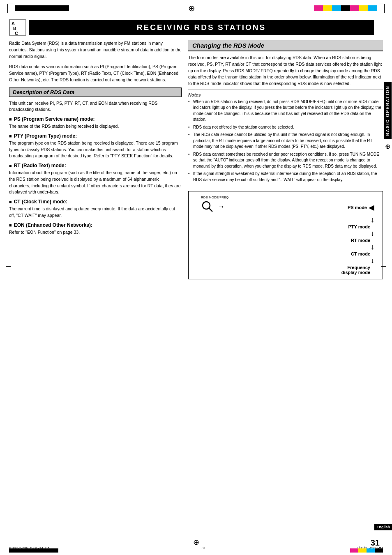 The image size is (392, 555). Describe the element at coordinates (42, 8) in the screenshot. I see `color-bar-left` at that location.